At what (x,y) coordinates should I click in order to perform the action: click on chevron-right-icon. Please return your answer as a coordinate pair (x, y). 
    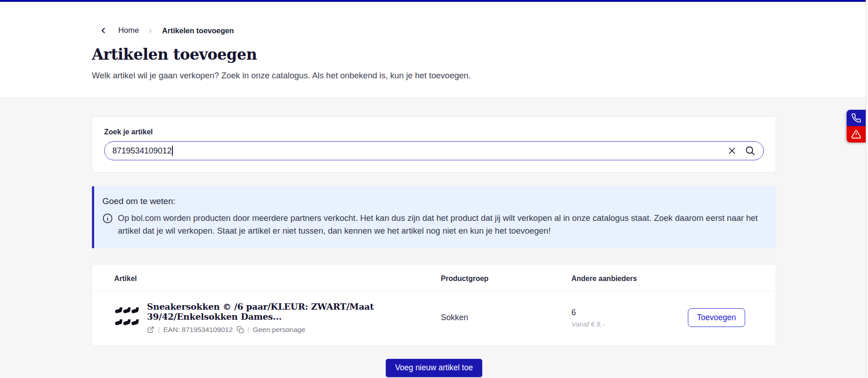
    Looking at the image, I should click on (150, 31).